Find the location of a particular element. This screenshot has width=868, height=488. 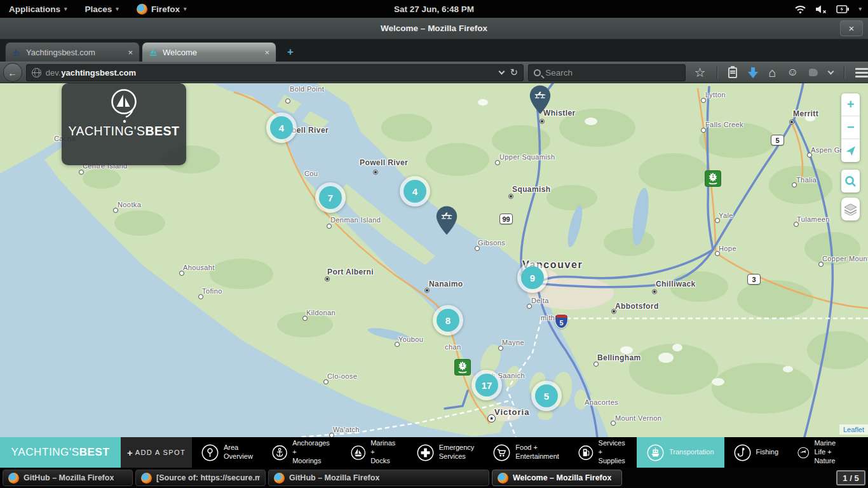

window-close-button: × is located at coordinates (851, 28).